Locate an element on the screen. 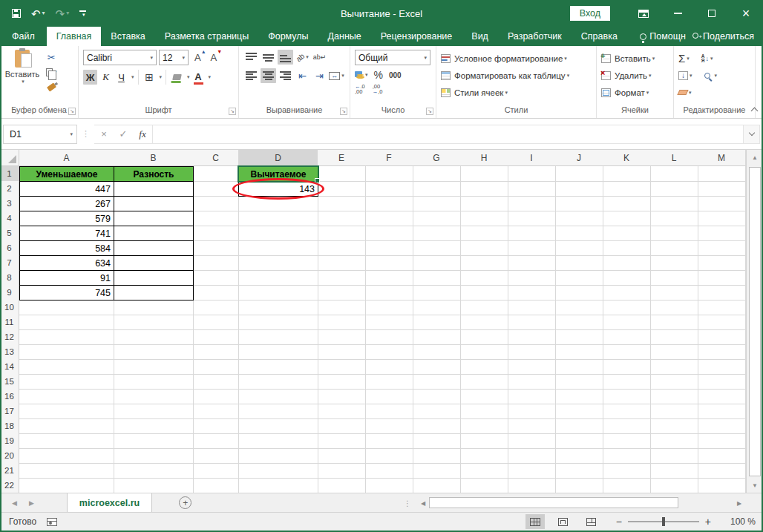 This screenshot has height=532, width=763. cell-B3 is located at coordinates (154, 203).